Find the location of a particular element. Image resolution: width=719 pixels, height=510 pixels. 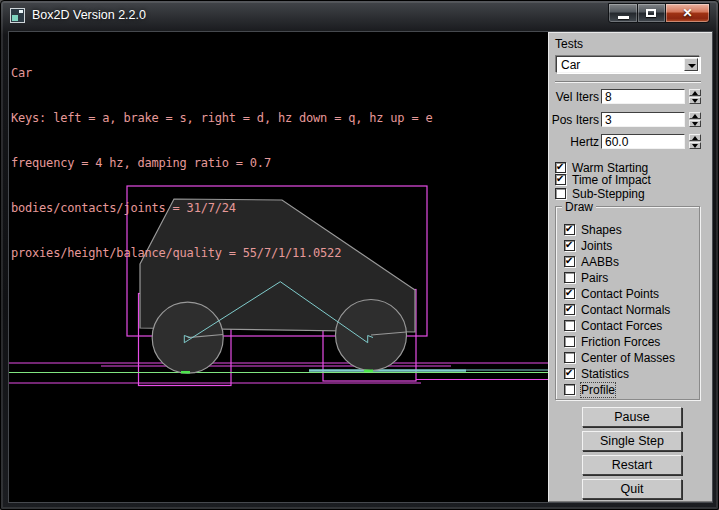

title-bar: Box2D Version 2.2.0 ✕ is located at coordinates (360, 16).